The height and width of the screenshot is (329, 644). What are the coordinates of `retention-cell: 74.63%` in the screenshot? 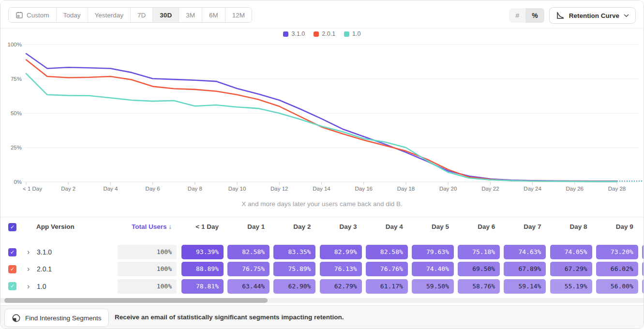 It's located at (524, 252).